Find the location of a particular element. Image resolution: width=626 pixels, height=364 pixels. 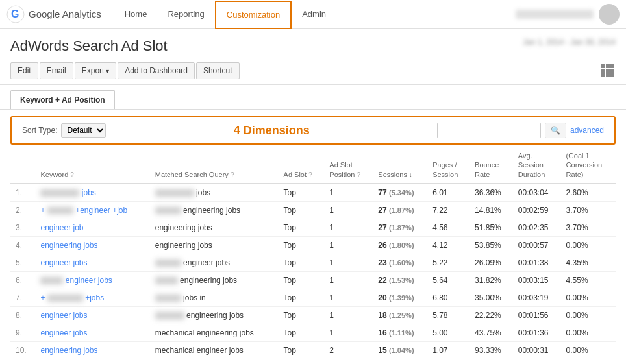

nav-reporting: Reporting is located at coordinates (186, 14).